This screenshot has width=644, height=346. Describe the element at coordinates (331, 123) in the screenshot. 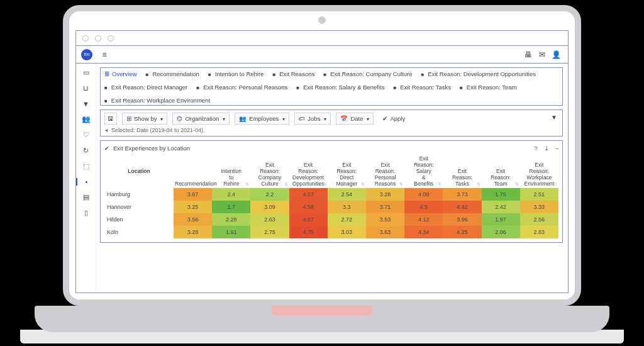

I see `filter-bar: 🖫 ⊞Show by ⌬Organization 👥Employees 🏷Job…` at that location.